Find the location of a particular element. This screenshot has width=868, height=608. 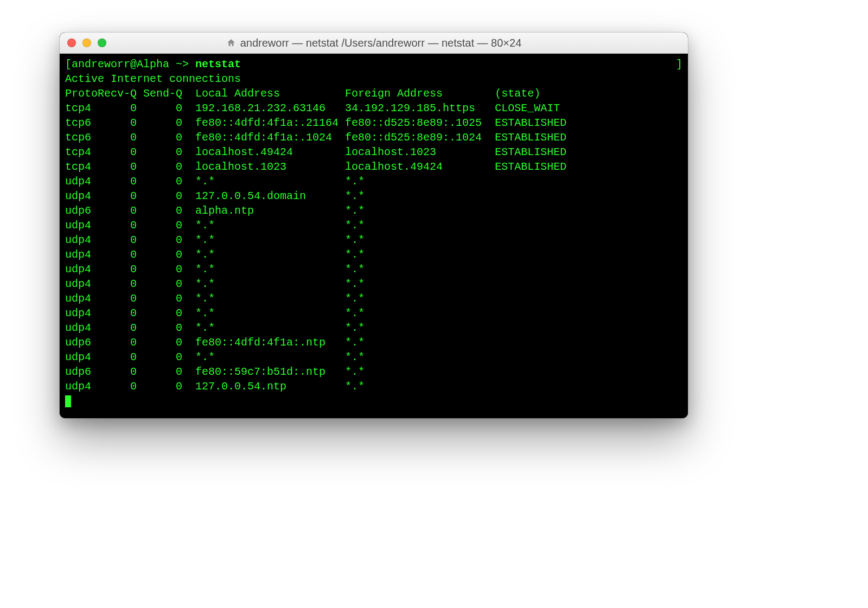

titlebar: andreworr — netstat /Users/andreworr — n… is located at coordinates (374, 43).